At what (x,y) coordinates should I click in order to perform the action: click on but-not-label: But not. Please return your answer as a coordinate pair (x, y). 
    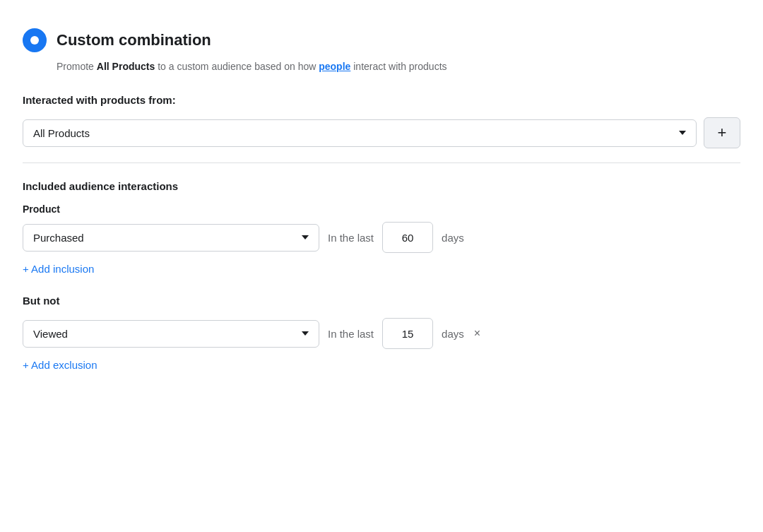
    Looking at the image, I should click on (382, 301).